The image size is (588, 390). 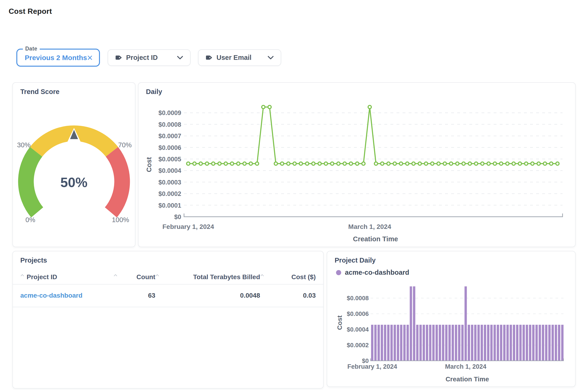 I want to click on cost-line, so click(x=373, y=135).